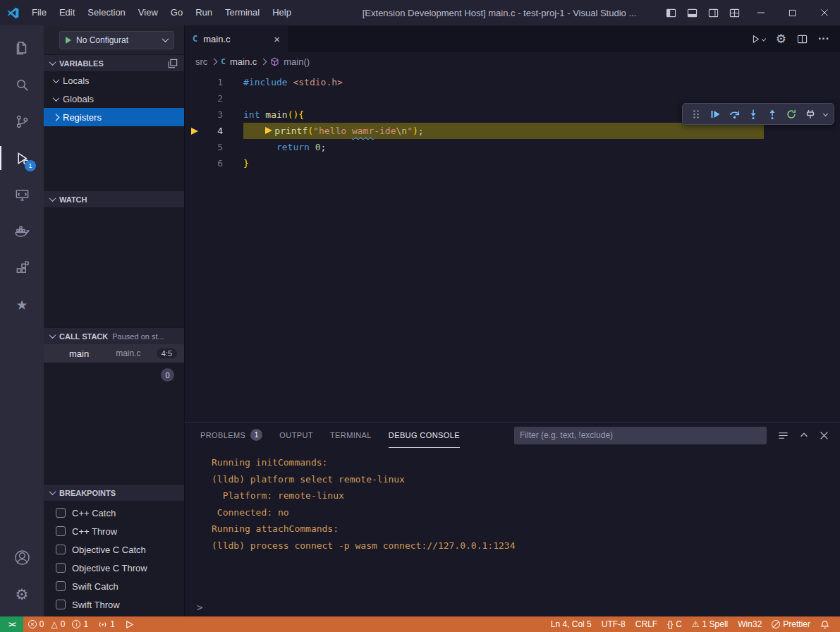 This screenshot has width=840, height=632. What do you see at coordinates (148, 13) in the screenshot?
I see `menu-view: View` at bounding box center [148, 13].